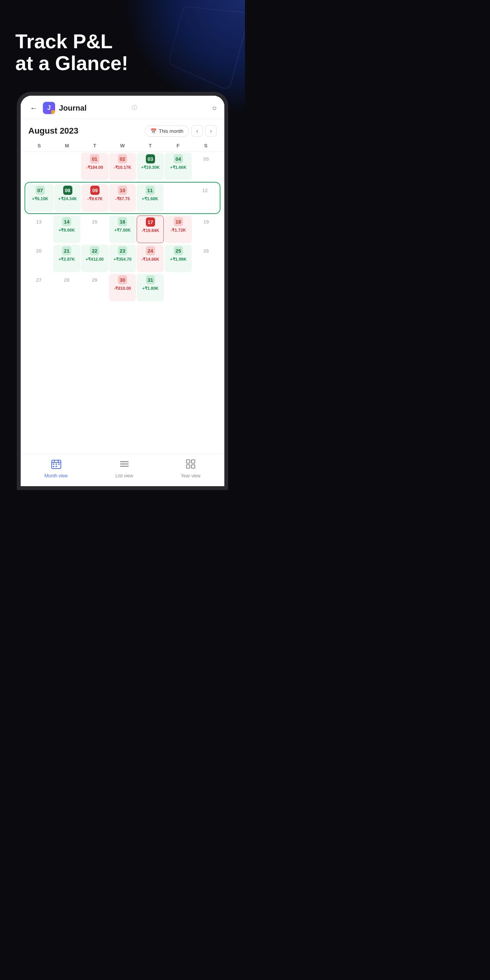 The image size is (490, 980). Describe the element at coordinates (122, 229) in the screenshot. I see `week-row-3: 13 14 +₹9.00K 15 16 +₹7.00K 17` at that location.